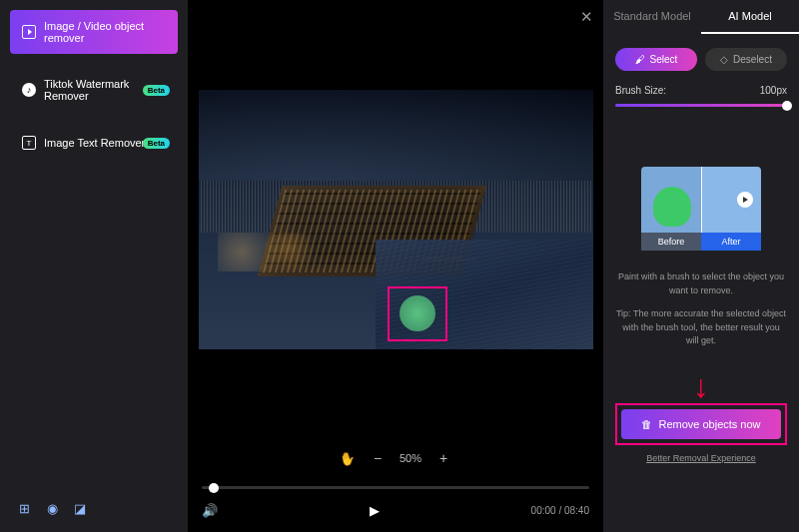  I want to click on remove-objects-button: 🗑Remove objects now, so click(701, 424).